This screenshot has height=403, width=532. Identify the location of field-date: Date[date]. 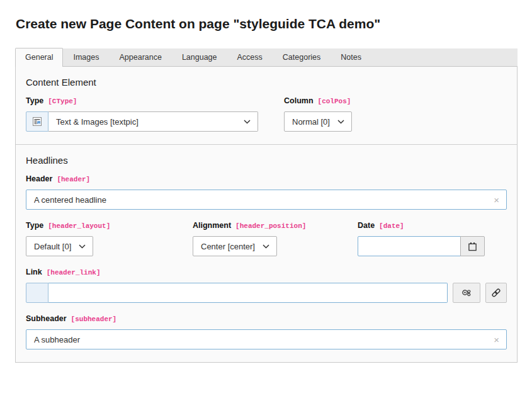
(432, 239).